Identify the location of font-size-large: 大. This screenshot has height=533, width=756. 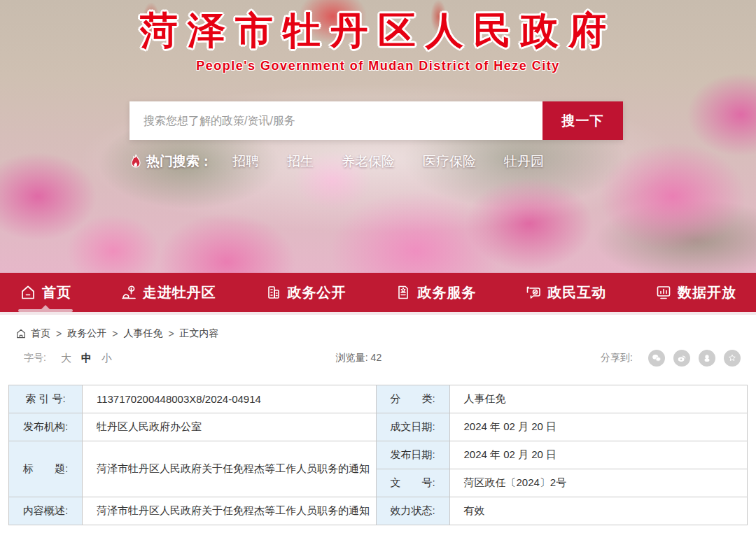
(66, 358).